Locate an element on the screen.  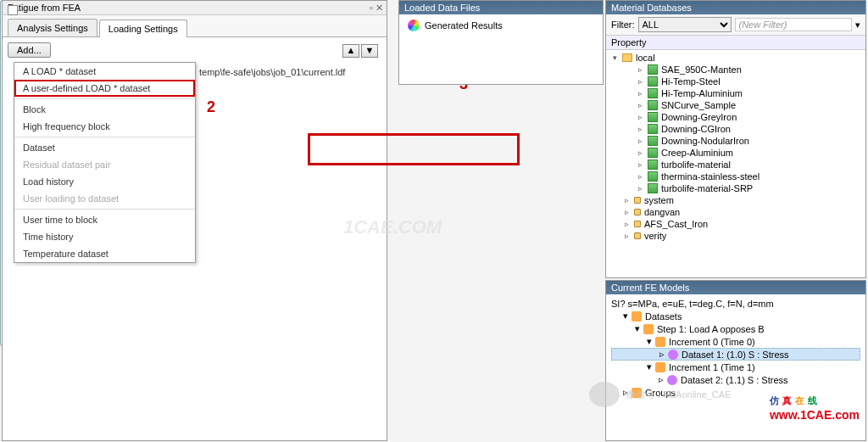
datasets-node: ▾Datasets is located at coordinates (736, 316).